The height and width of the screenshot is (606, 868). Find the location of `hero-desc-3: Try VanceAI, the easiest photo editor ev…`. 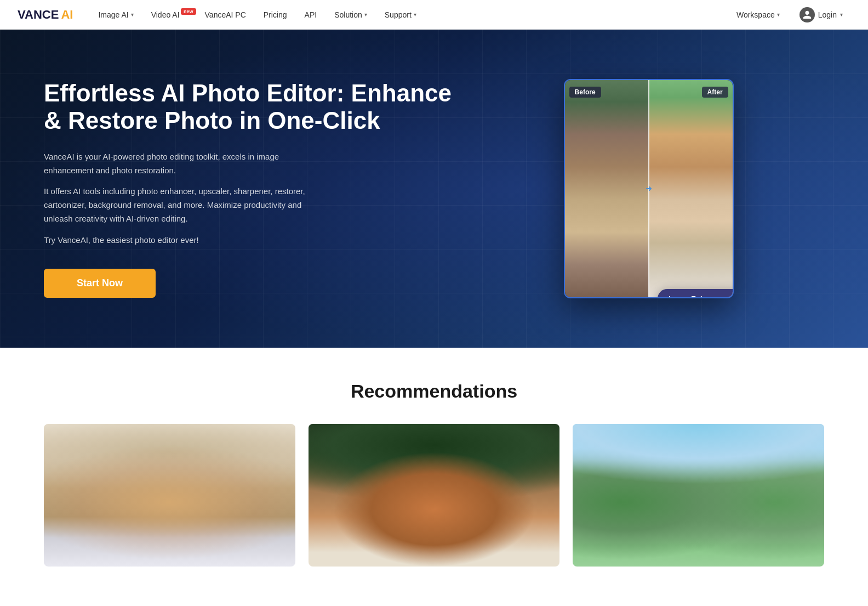

hero-desc-3: Try VanceAI, the easiest photo editor ev… is located at coordinates (186, 240).